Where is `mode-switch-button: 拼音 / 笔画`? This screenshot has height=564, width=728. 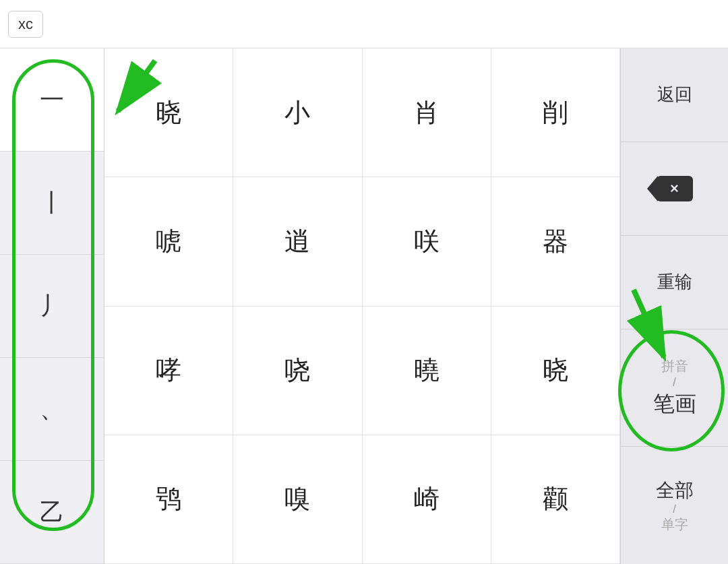 mode-switch-button: 拼音 / 笔画 is located at coordinates (674, 388).